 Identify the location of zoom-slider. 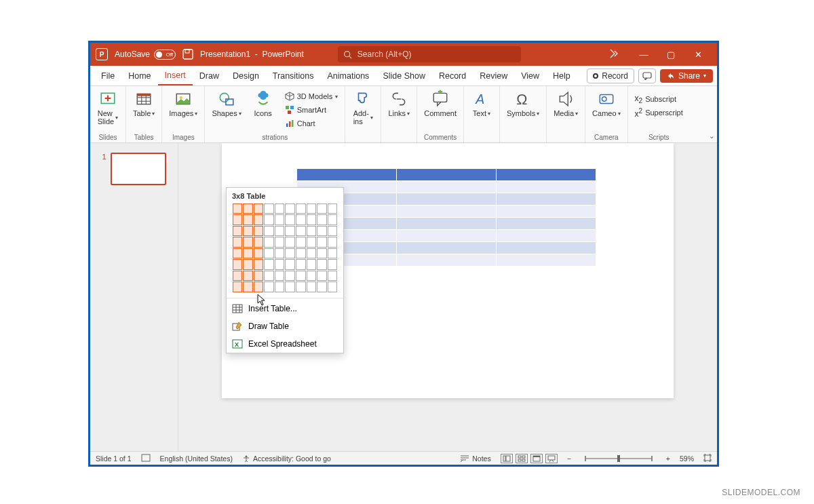
(619, 459).